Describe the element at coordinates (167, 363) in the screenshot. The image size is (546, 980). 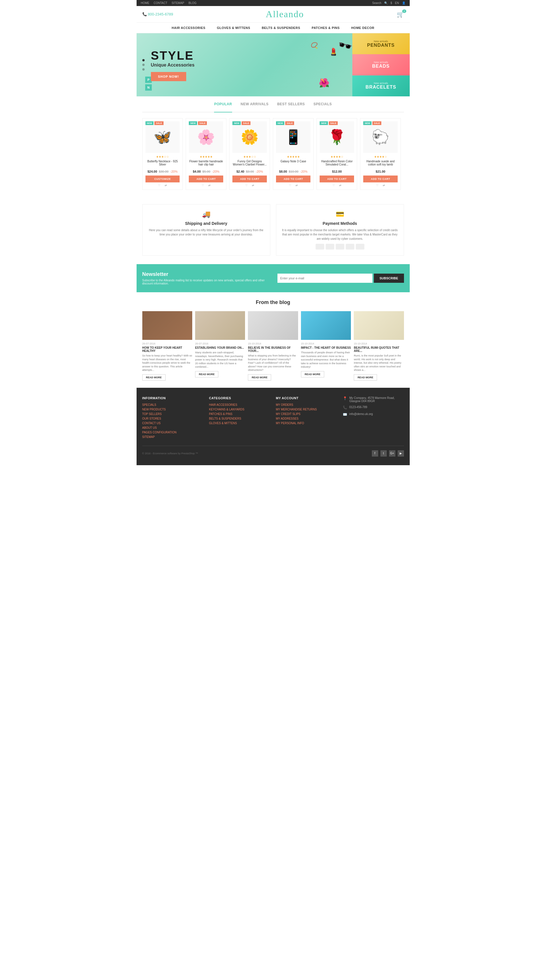
I see `blog-text-0: So how to keep your heart healthy? With …` at that location.